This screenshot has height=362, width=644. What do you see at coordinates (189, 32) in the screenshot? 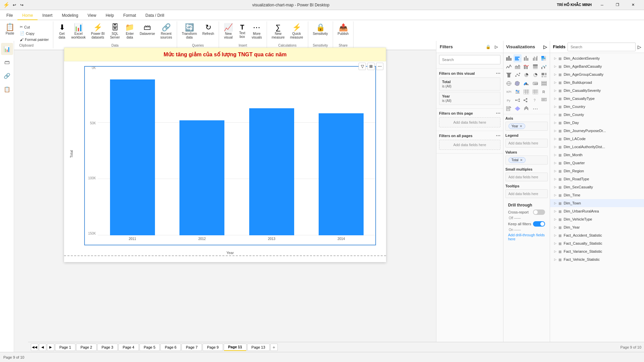
I see `transform-data-button: 🔄 Transformdata` at bounding box center [189, 32].